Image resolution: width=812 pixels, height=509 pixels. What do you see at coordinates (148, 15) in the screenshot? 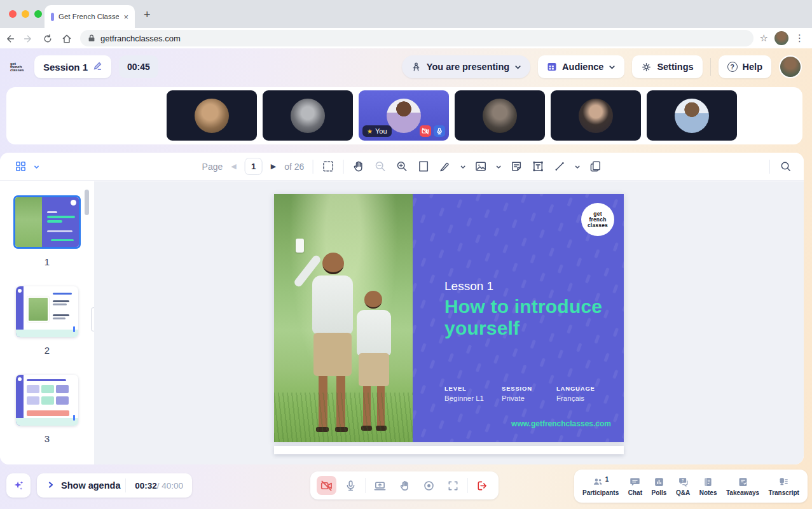
I see `new-tab-button: +` at bounding box center [148, 15].